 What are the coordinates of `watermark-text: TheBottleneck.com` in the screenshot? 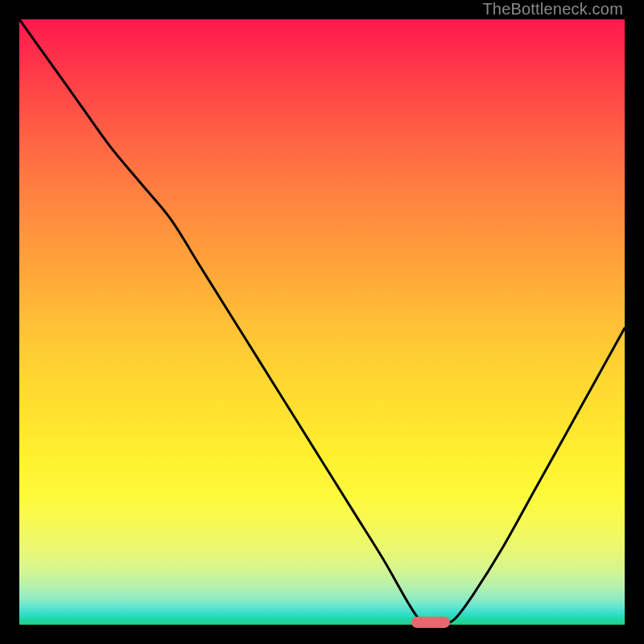 It's located at (552, 10).